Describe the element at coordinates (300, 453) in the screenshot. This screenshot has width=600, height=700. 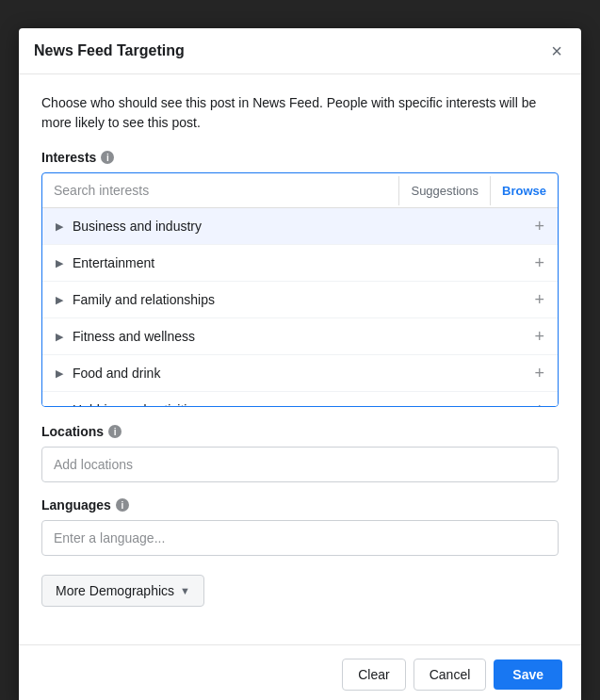
I see `locations-section: Locations i` at that location.